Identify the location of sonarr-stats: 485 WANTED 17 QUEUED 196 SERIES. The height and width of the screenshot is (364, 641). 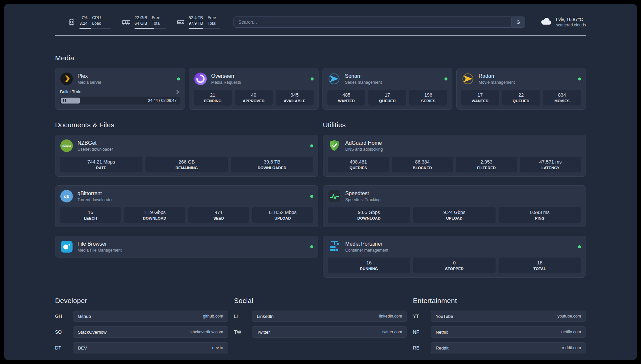
(387, 98).